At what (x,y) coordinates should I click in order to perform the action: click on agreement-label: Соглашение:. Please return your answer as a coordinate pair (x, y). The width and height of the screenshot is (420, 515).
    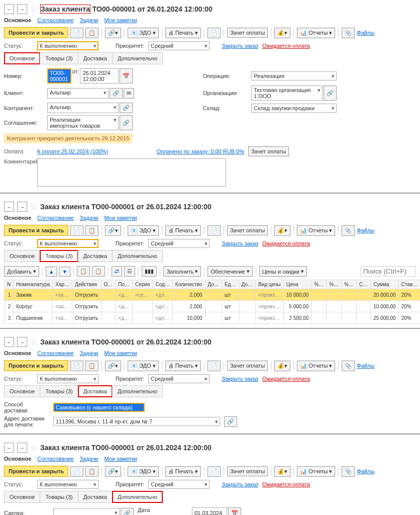
    Looking at the image, I should click on (24, 123).